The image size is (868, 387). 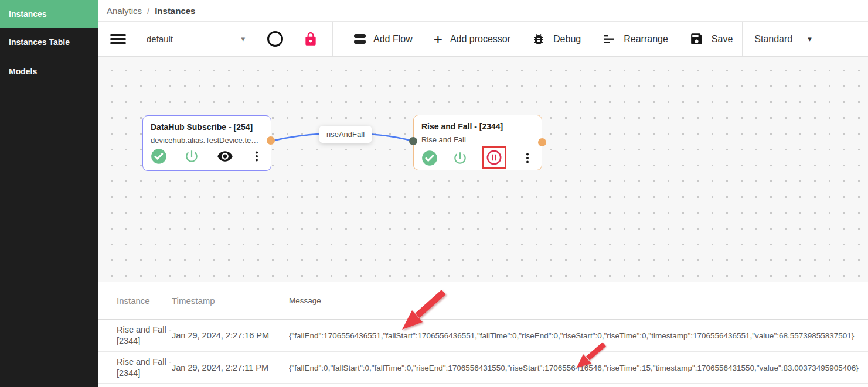 I want to click on node-subtitle: devicehub.alias.TestDevice.temp..., so click(x=207, y=141).